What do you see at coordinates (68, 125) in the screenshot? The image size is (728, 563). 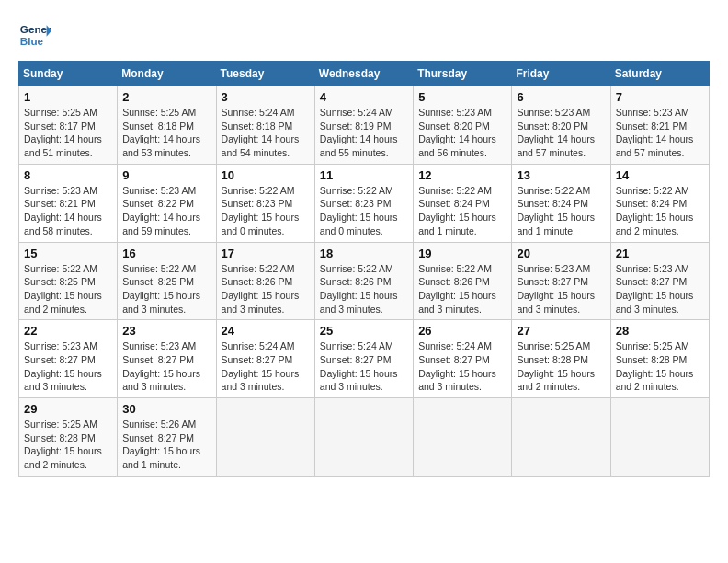 I see `calendar-cell: 1Sunrise: 5:25 AM Sunset: 8:17 PM Daylig…` at bounding box center [68, 125].